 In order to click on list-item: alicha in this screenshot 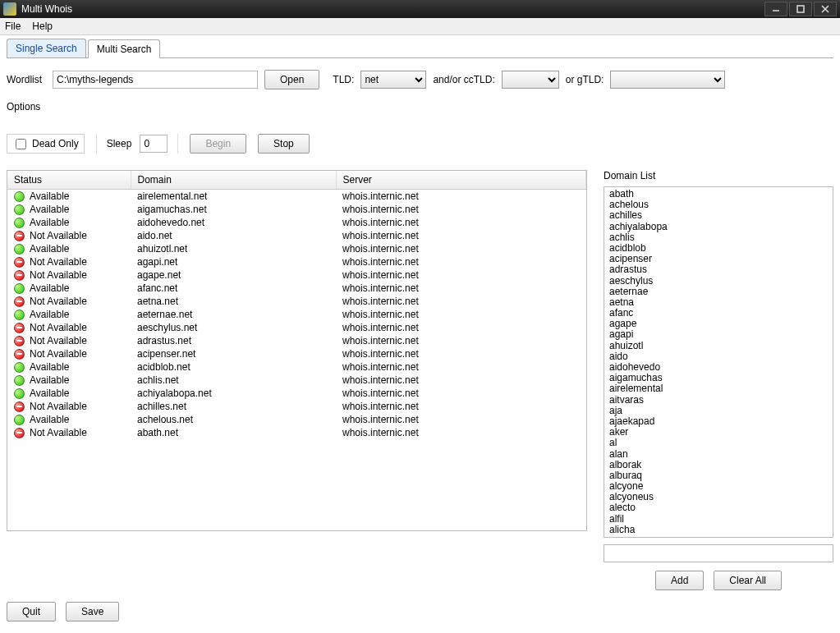, I will do `click(718, 530)`.